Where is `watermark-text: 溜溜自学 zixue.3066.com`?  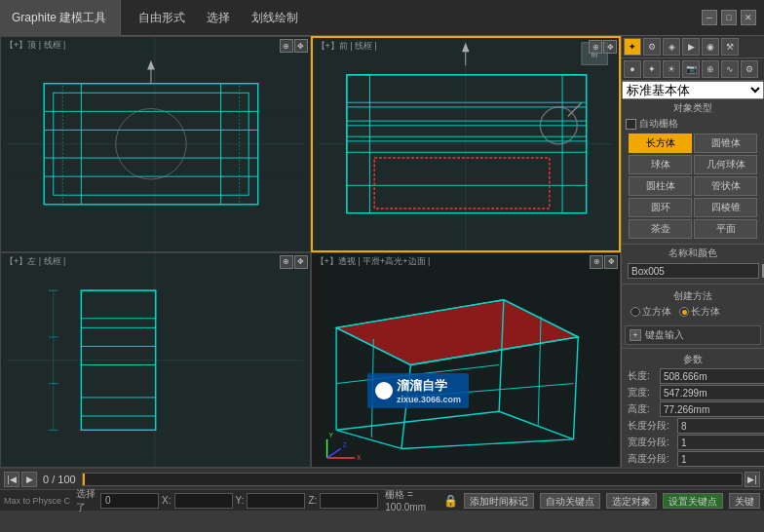
watermark-text: 溜溜自学 zixue.3066.com is located at coordinates (429, 391).